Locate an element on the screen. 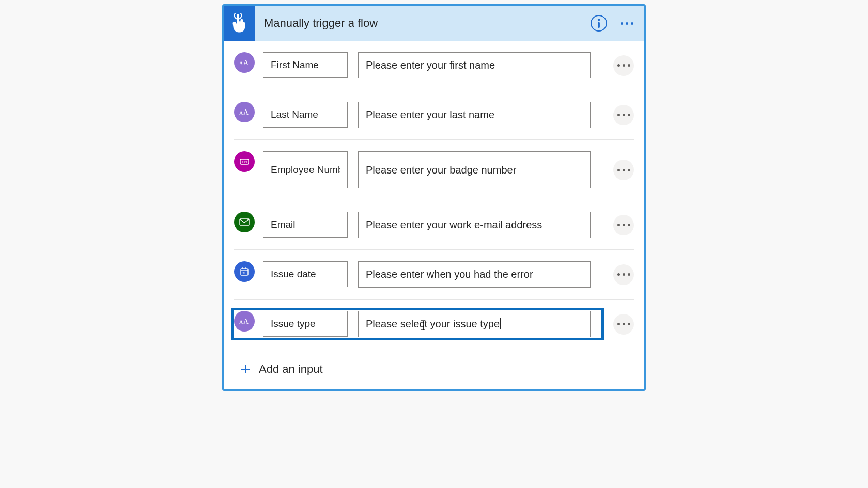  add-input-button: Add an input is located at coordinates (434, 369).